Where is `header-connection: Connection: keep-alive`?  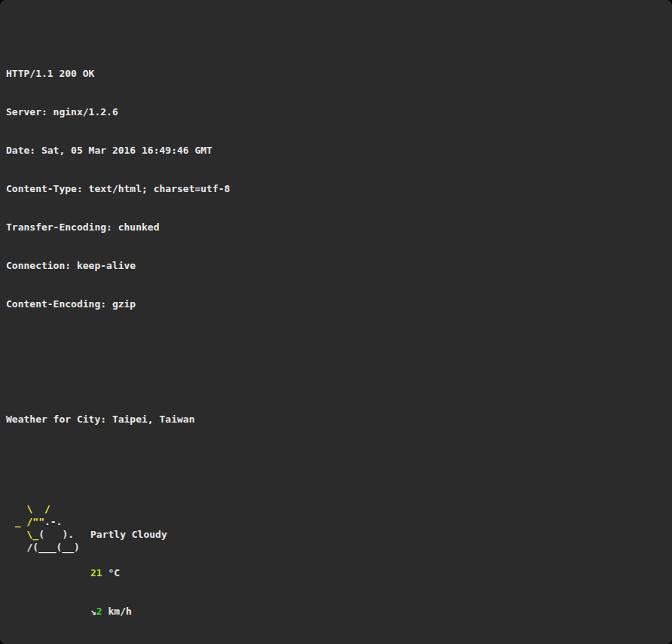 header-connection: Connection: keep-alive is located at coordinates (336, 265).